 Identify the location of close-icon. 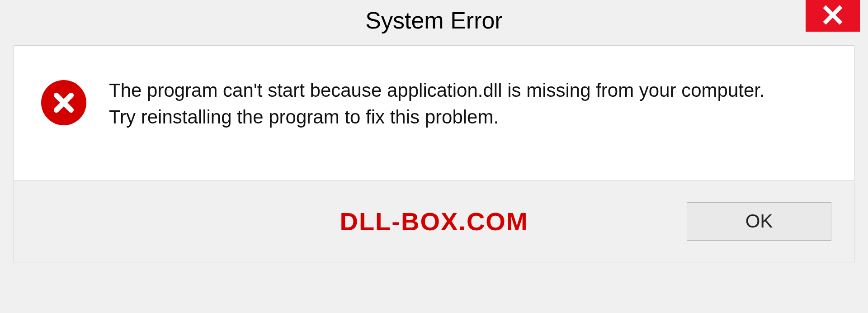
(833, 16).